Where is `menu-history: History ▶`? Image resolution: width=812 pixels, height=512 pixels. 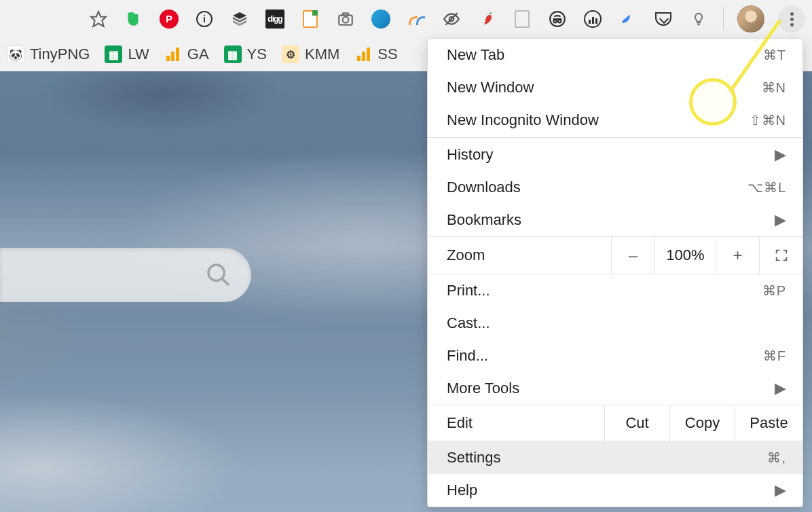
menu-history: History ▶ is located at coordinates (615, 155).